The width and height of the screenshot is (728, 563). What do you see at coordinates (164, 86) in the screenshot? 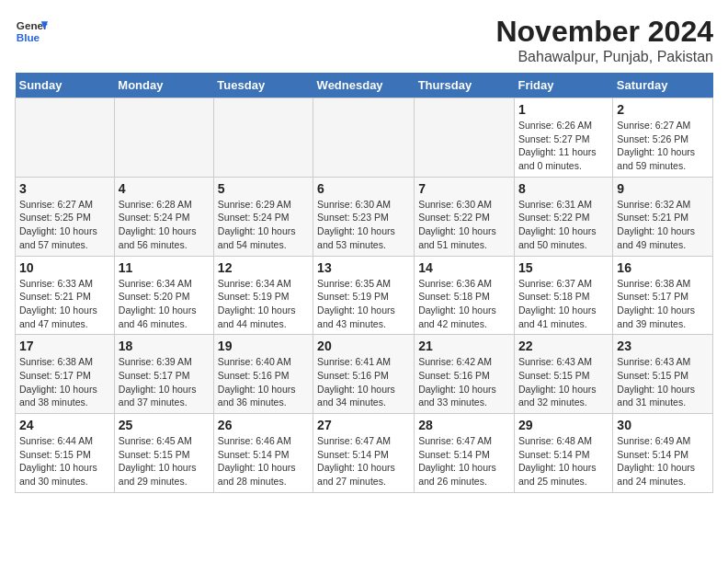
I see `weekday-header: Monday` at bounding box center [164, 86].